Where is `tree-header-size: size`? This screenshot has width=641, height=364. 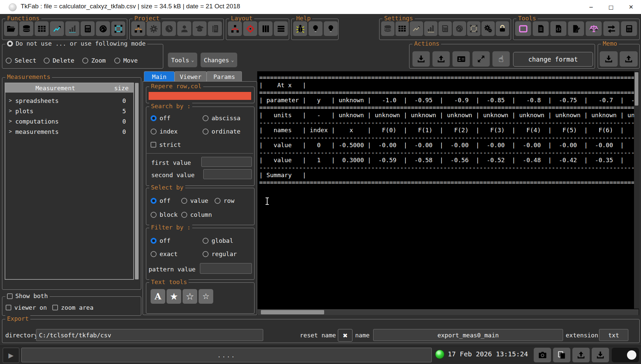 tree-header-size: size is located at coordinates (119, 88).